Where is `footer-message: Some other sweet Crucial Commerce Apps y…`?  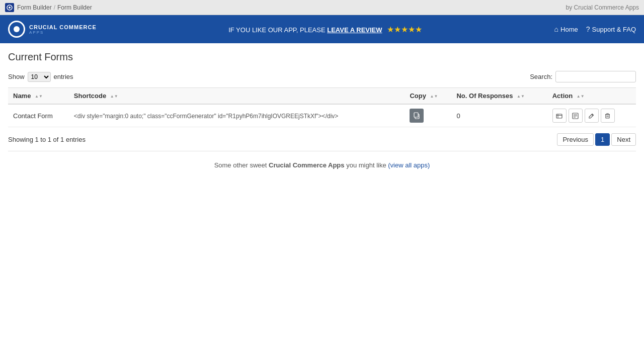 footer-message: Some other sweet Crucial Commerce Apps y… is located at coordinates (322, 165).